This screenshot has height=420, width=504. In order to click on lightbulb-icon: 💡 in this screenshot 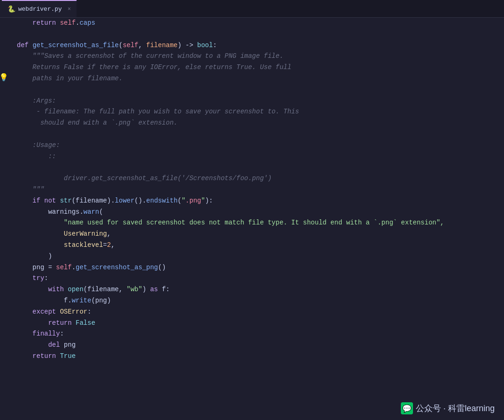, I will do `click(4, 77)`.